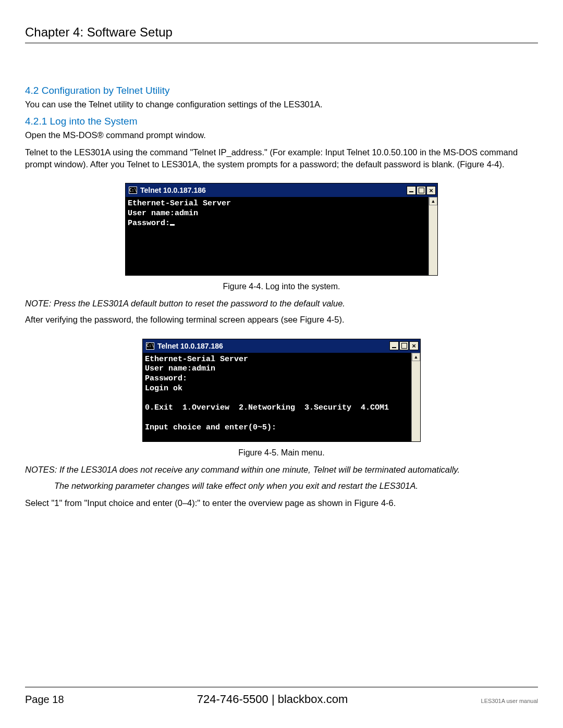  Describe the element at coordinates (282, 303) in the screenshot. I see `note-text: NOTE: Press the LES301A default button t…` at that location.